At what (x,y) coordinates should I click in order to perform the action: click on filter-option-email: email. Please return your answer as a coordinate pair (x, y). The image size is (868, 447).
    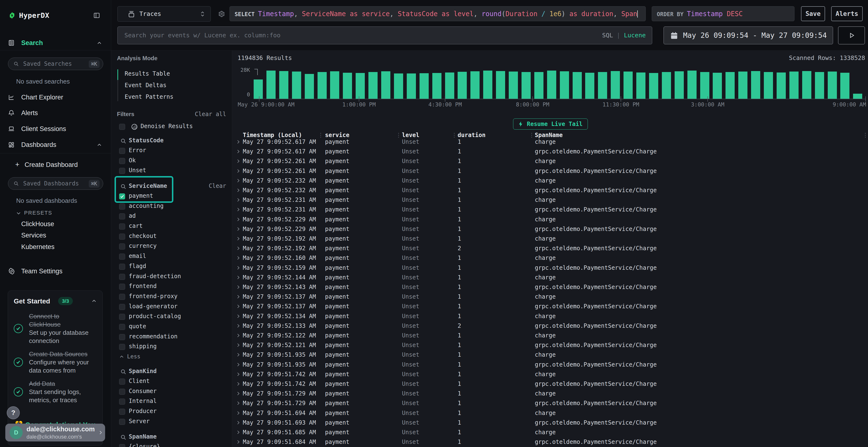
    Looking at the image, I should click on (172, 256).